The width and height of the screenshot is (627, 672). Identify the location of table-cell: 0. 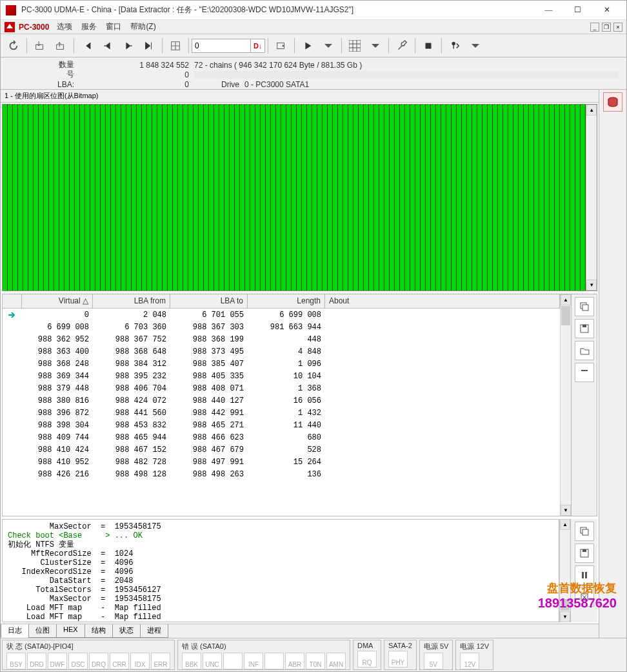
(57, 315).